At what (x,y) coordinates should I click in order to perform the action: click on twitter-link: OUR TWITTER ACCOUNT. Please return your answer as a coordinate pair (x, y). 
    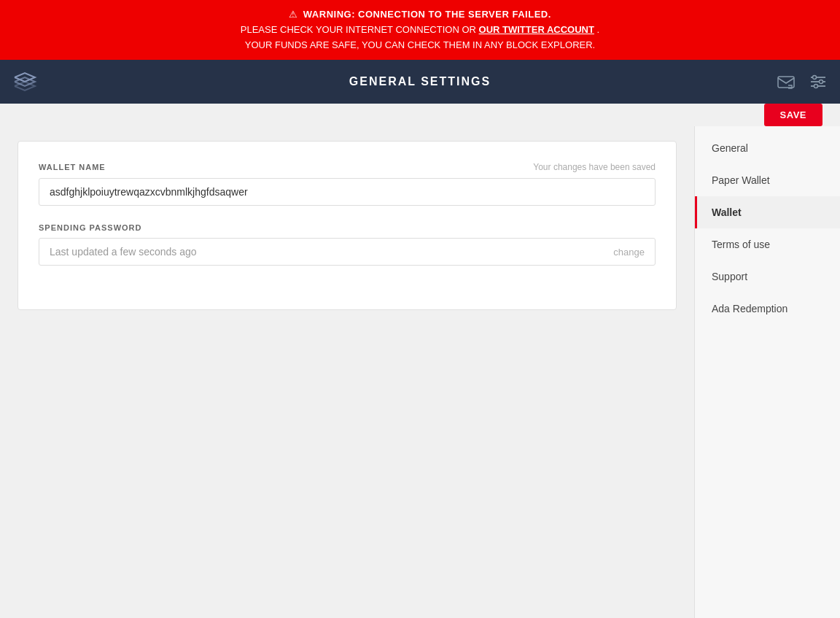
    Looking at the image, I should click on (537, 29).